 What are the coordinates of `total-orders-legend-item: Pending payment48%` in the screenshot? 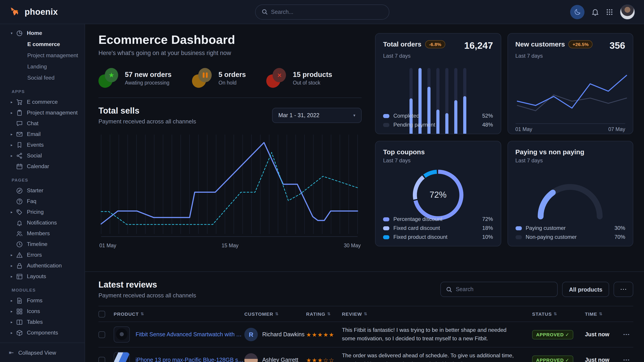 It's located at (438, 125).